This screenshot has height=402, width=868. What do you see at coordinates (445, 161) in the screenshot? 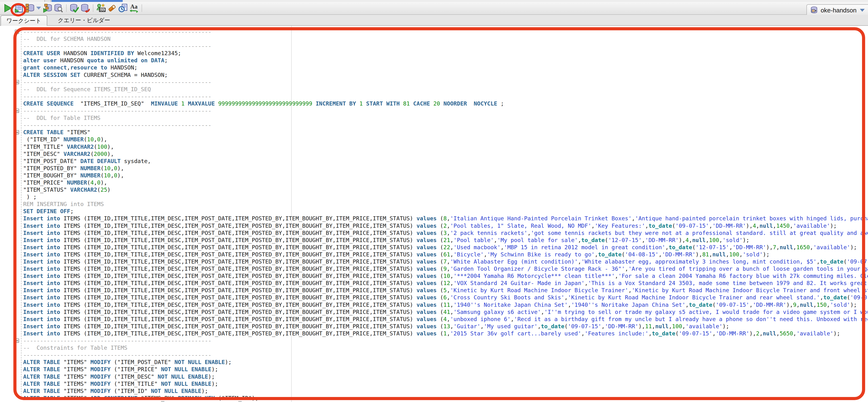
I see `code-line: "ITEM_POST_DATE" DATE DEFAULT sysdate,` at bounding box center [445, 161].